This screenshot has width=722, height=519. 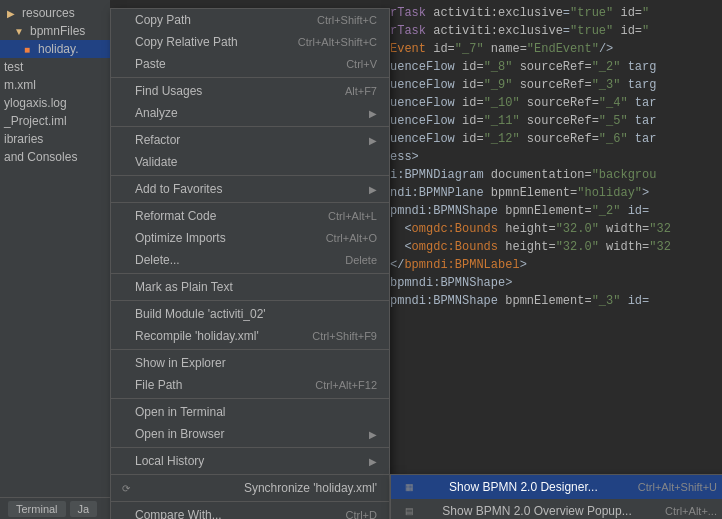 What do you see at coordinates (373, 462) in the screenshot?
I see `submenu-arrow-5: ▶` at bounding box center [373, 462].